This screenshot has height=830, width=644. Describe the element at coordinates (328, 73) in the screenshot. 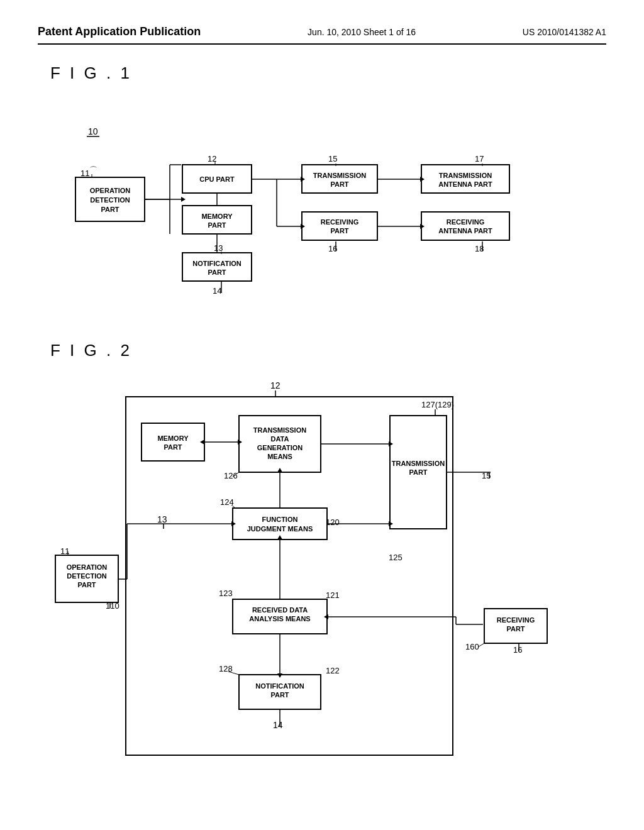

I see `fig1-label: F I G . 1` at that location.